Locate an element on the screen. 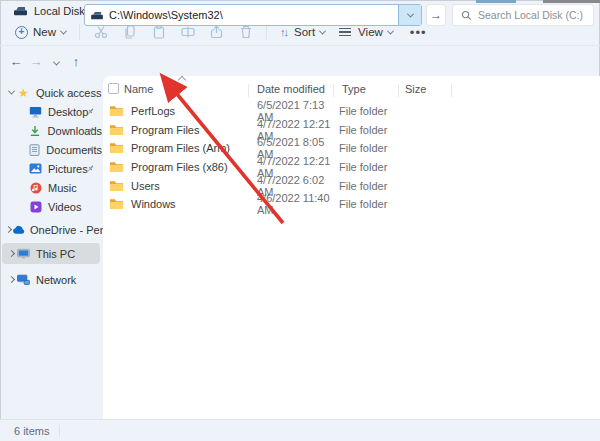 This screenshot has width=600, height=441. sidebar-item-pictures: Pictures is located at coordinates (51, 168).